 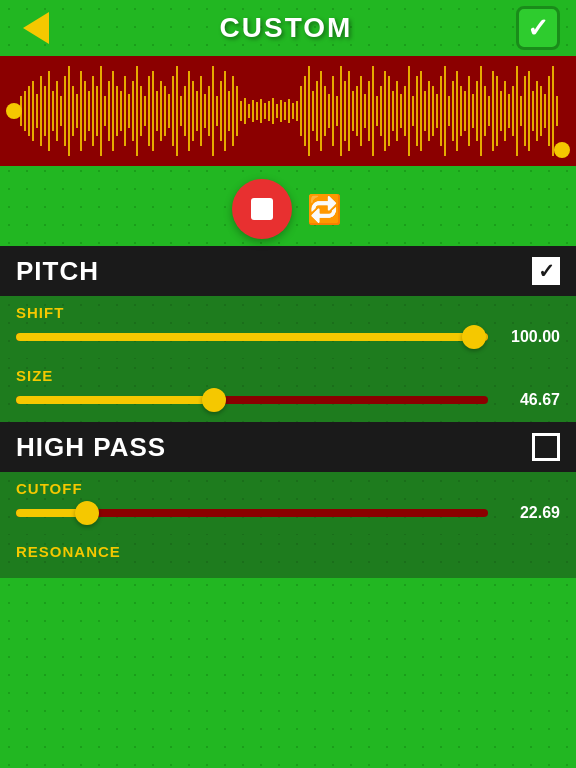 I want to click on pitch-enable-checkbox, so click(x=546, y=271).